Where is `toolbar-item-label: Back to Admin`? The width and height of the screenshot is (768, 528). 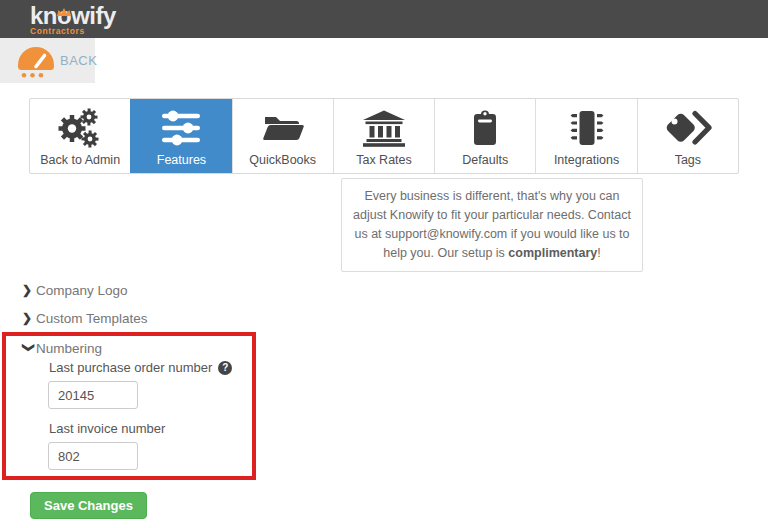
toolbar-item-label: Back to Admin is located at coordinates (80, 160).